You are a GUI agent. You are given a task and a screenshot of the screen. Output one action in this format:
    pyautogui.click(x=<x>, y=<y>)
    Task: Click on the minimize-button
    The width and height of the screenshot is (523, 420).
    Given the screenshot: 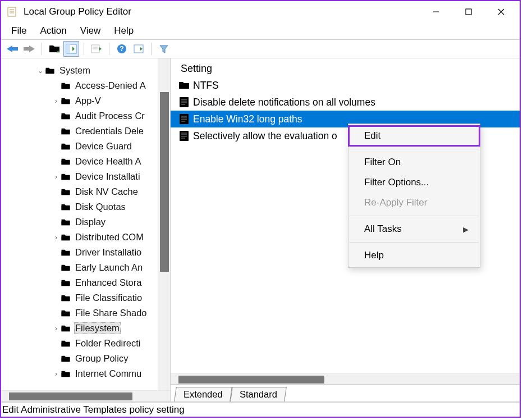 What is the action you would take?
    pyautogui.click(x=436, y=12)
    